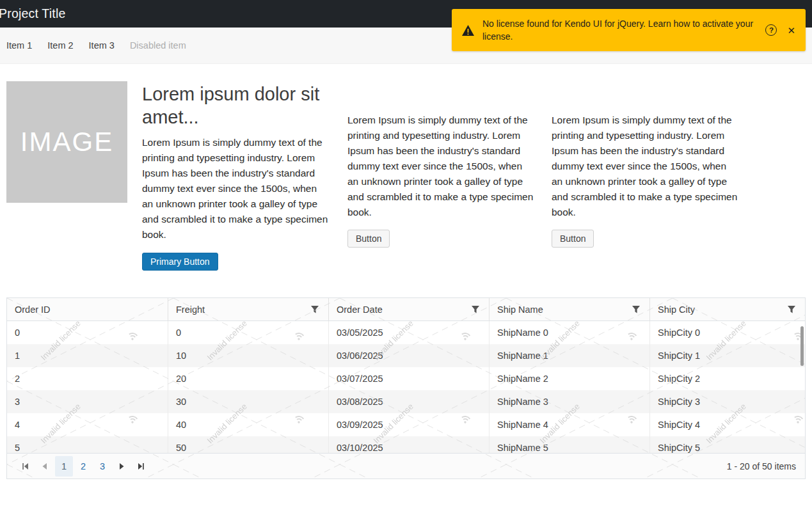  Describe the element at coordinates (235, 176) in the screenshot. I see `intro-main-column: Lorem ipsum dolor sit amet... Lorem Ipsu…` at that location.